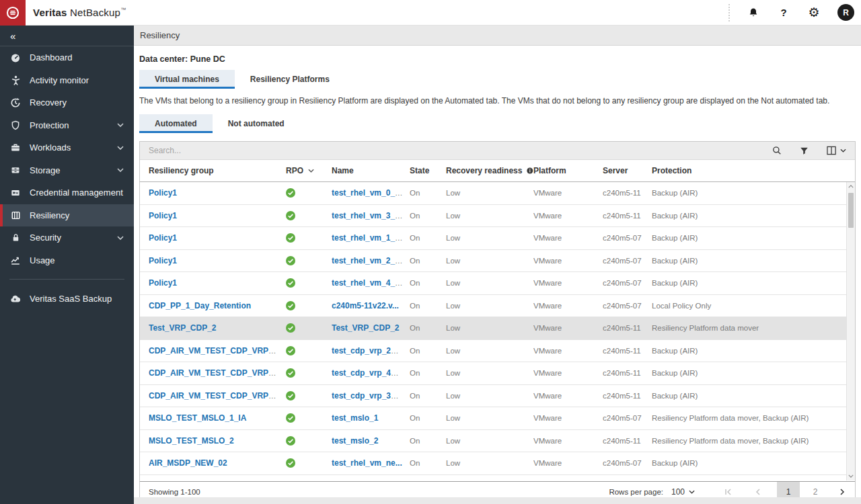 This screenshot has width=861, height=504. I want to click on vm-name-link: test_rhel_vm_2_cd, so click(368, 261).